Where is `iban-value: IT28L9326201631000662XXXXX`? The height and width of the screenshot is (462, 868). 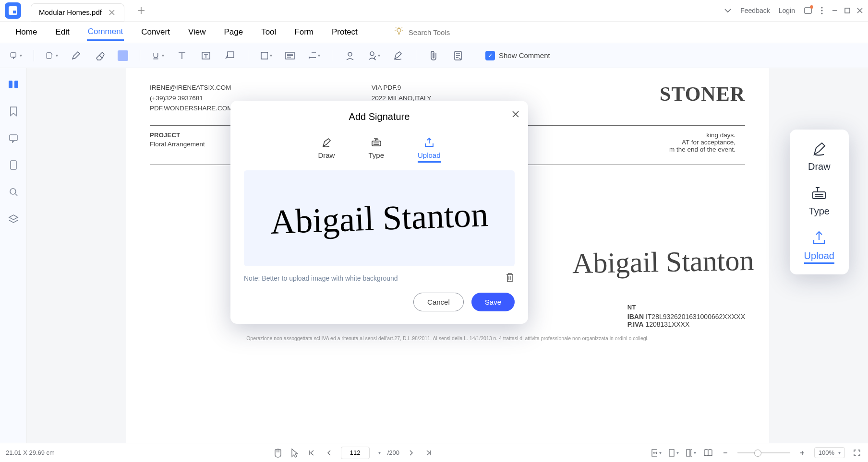
iban-value: IT28L9326201631000662XXXXX is located at coordinates (695, 317).